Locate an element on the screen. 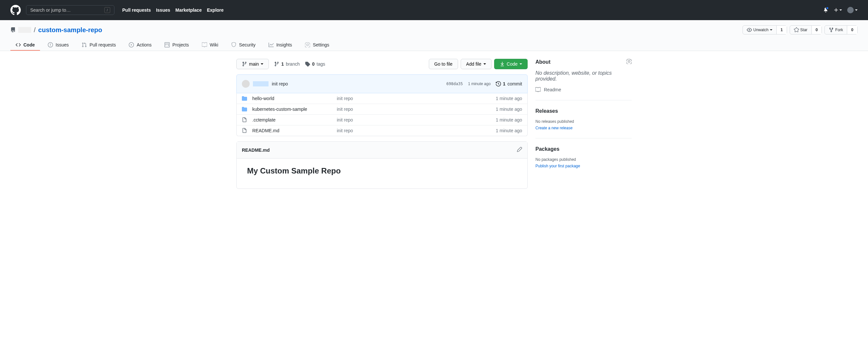  user-menu-dropdown is located at coordinates (852, 10).